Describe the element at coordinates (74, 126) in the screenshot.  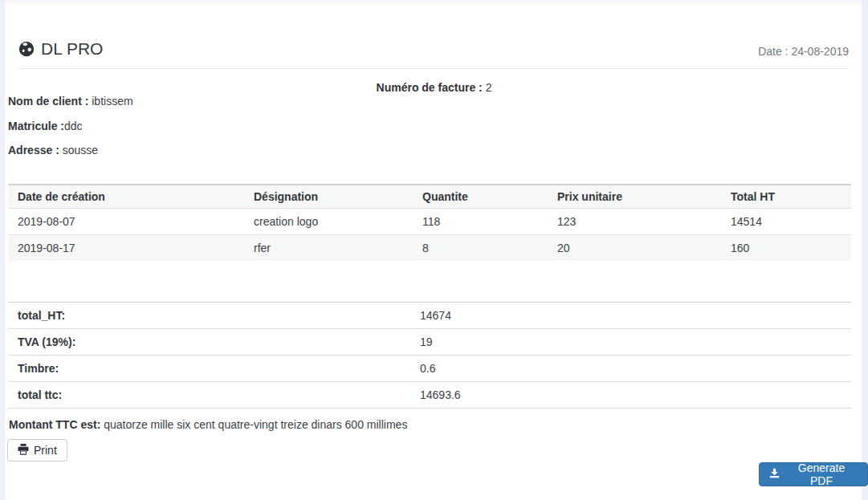
I see `client-matricule-value: ddc` at that location.